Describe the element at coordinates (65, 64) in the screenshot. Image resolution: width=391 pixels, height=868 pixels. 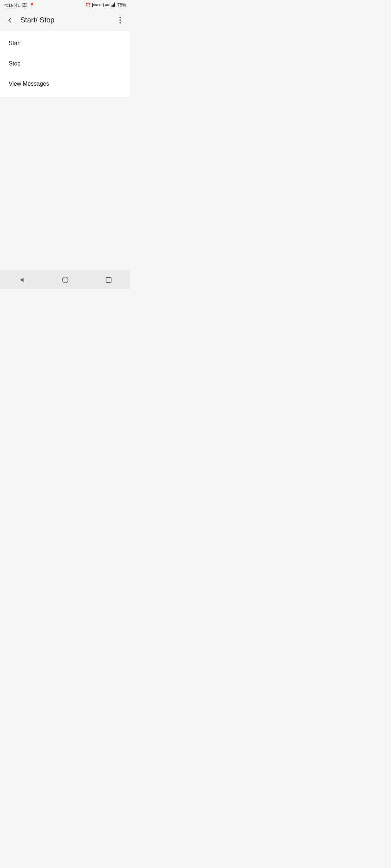
I see `menu-list: Start Stop View Messages` at that location.